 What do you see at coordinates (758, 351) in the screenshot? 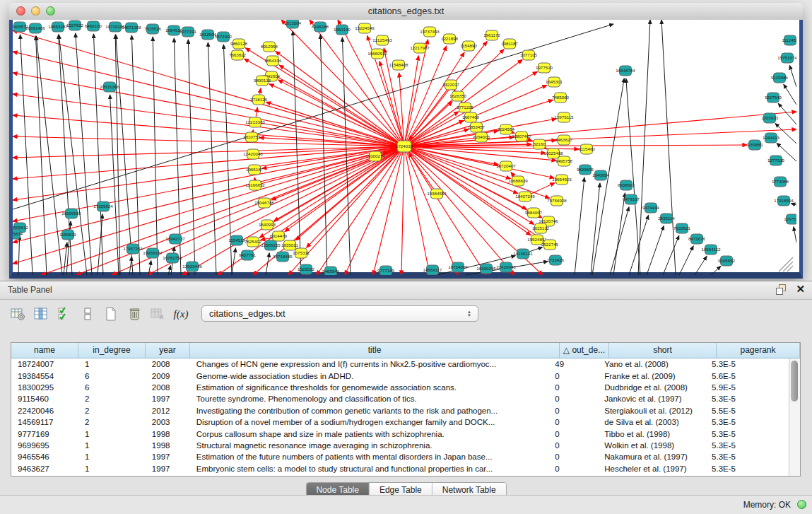
I see `column-header-pagerank: pagerank` at bounding box center [758, 351].